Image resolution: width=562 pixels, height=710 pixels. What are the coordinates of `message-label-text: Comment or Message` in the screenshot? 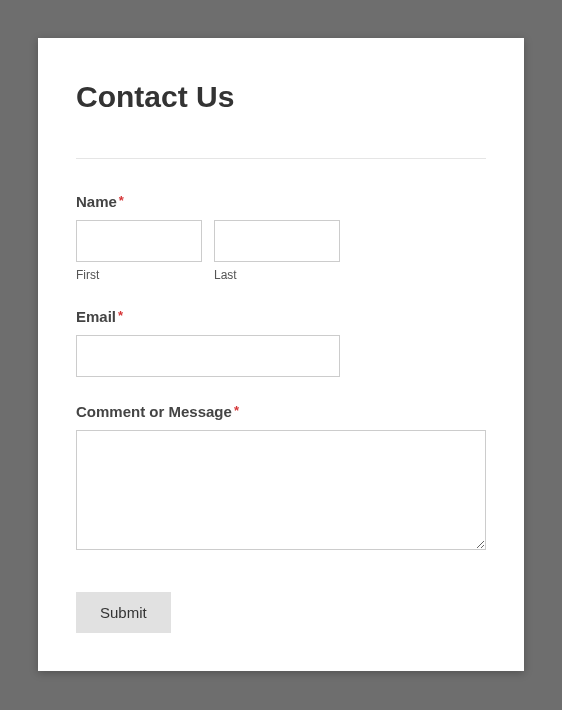 It's located at (154, 412).